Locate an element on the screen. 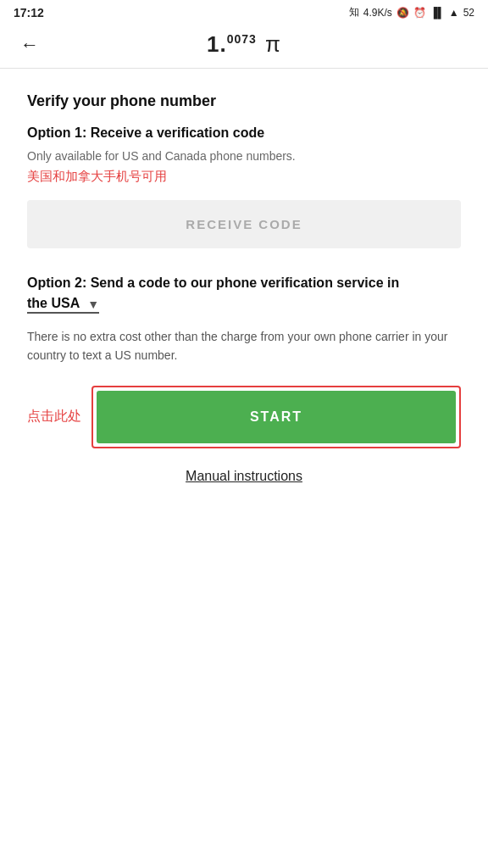 The height and width of the screenshot is (868, 488). pi-symbol: π is located at coordinates (273, 44).